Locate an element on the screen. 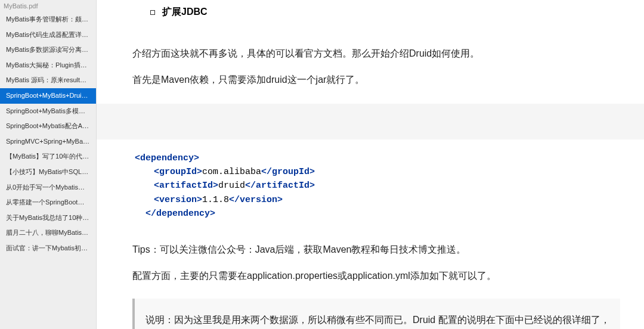 This screenshot has width=644, height=329. sidebar-item-6: SpringBoot+MyBatis多模… is located at coordinates (48, 111).